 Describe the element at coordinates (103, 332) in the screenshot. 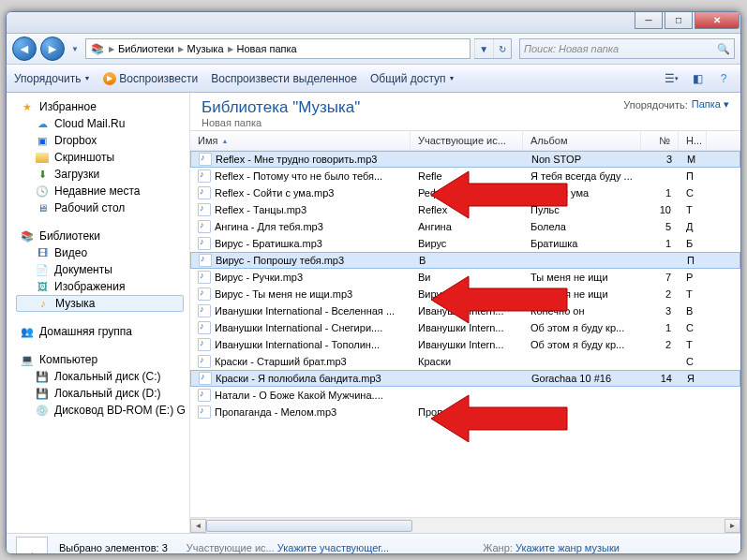

I see `sidebar-homegroup: 👥Домашняя группа` at that location.